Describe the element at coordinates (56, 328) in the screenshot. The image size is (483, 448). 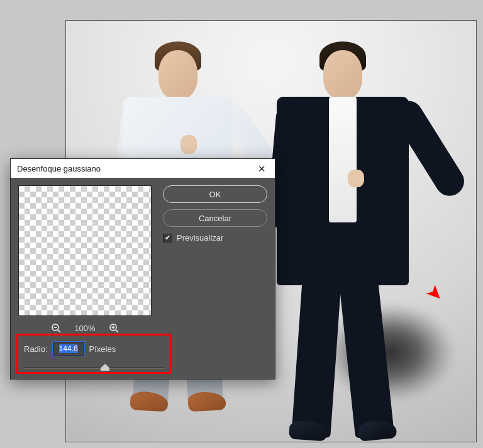
I see `zoom-out-icon` at that location.